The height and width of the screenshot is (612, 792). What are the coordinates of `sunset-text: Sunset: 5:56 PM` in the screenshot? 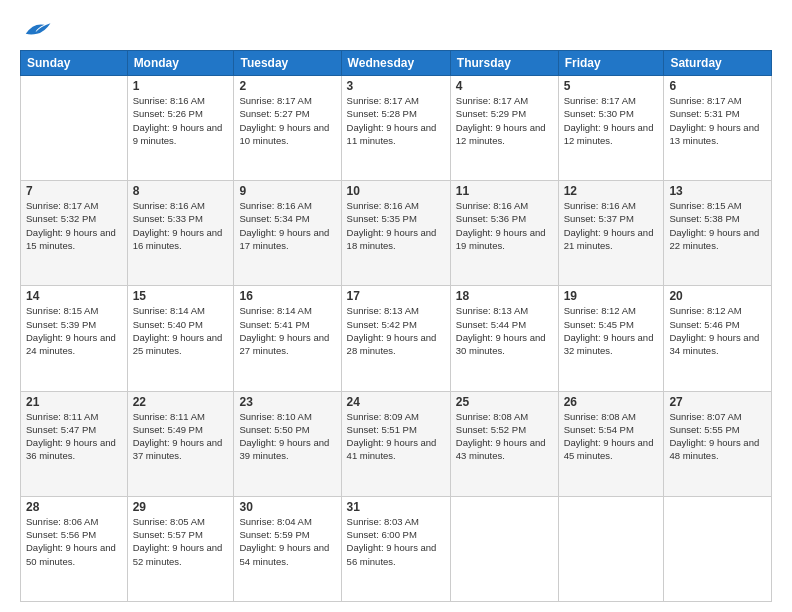 It's located at (74, 534).